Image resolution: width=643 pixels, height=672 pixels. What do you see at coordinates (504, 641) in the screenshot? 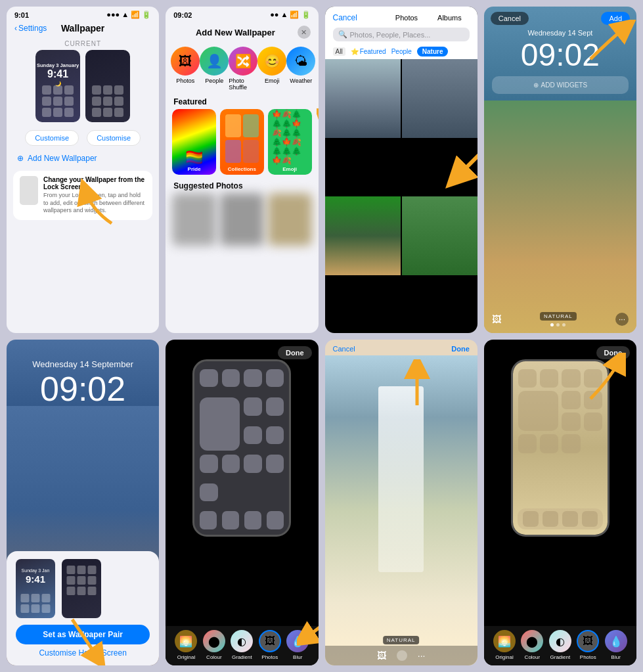
I see `original-circle: 🌅` at bounding box center [504, 641].